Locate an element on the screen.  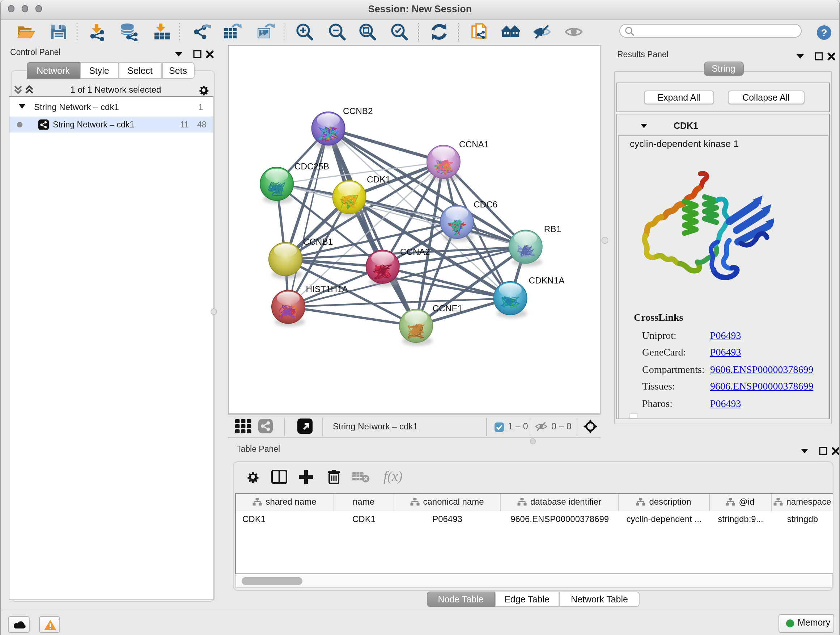
svg-text: CCNB2 is located at coordinates (358, 111).